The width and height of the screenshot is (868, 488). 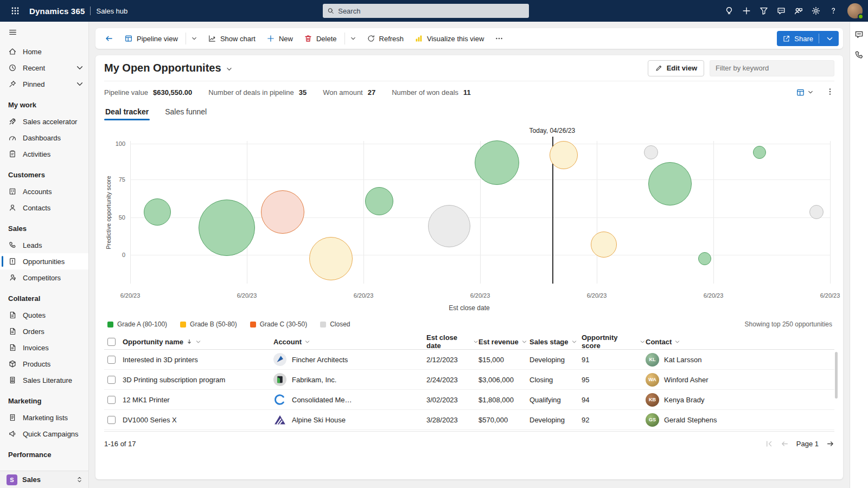 What do you see at coordinates (12, 138) in the screenshot?
I see `gauge-icon` at bounding box center [12, 138].